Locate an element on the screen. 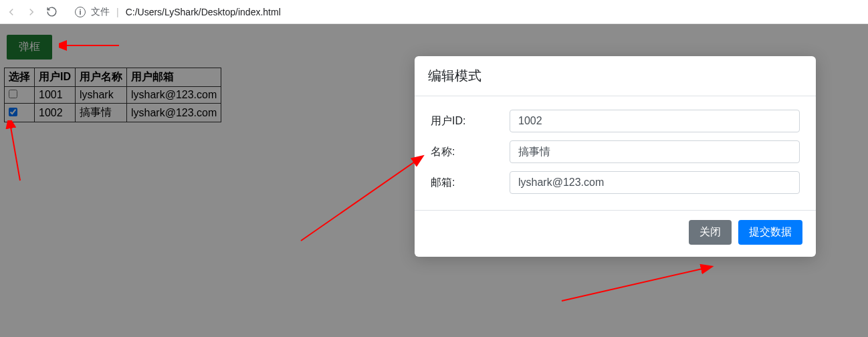 The image size is (868, 337). back-icon is located at coordinates (11, 12).